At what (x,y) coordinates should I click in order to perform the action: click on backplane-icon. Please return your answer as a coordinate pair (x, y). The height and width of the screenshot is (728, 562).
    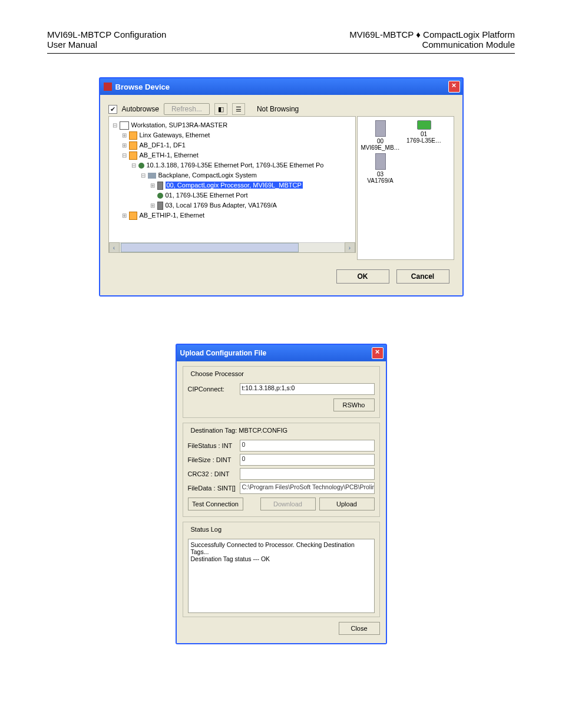
    Looking at the image, I should click on (152, 176).